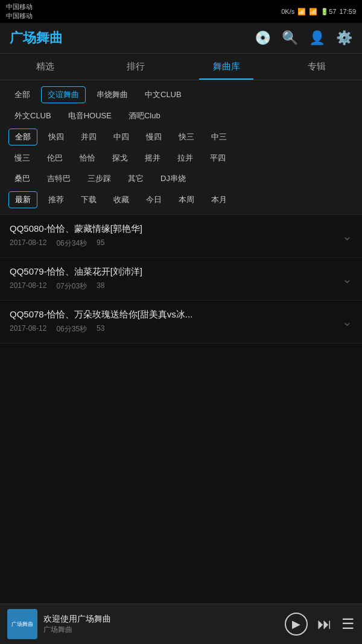  What do you see at coordinates (71, 330) in the screenshot?
I see `song-duration-3: 06分35秒` at bounding box center [71, 330].